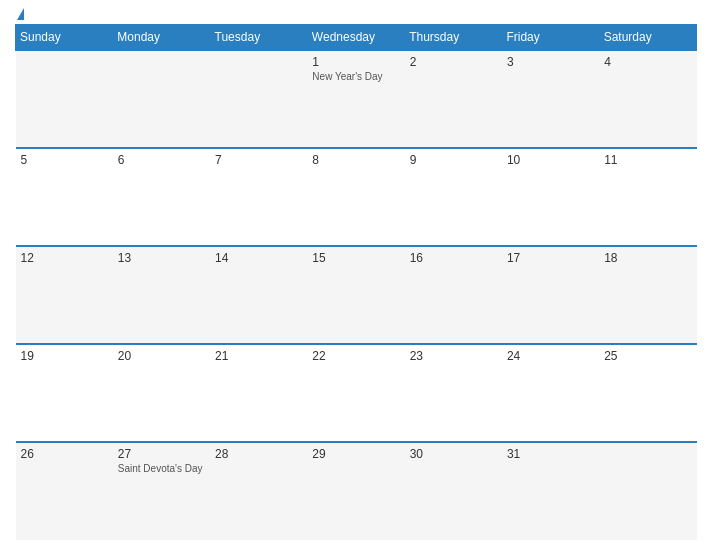 This screenshot has height=550, width=712. What do you see at coordinates (550, 62) in the screenshot?
I see `day-number: 3` at bounding box center [550, 62].